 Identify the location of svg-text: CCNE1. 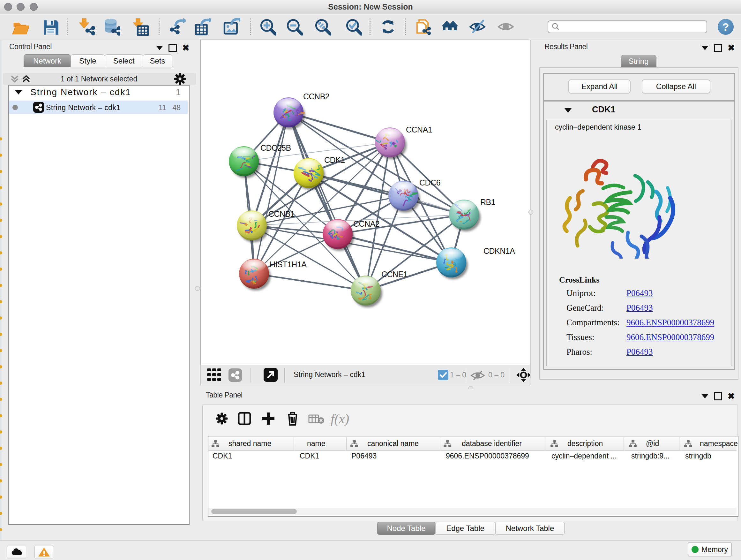
(395, 274).